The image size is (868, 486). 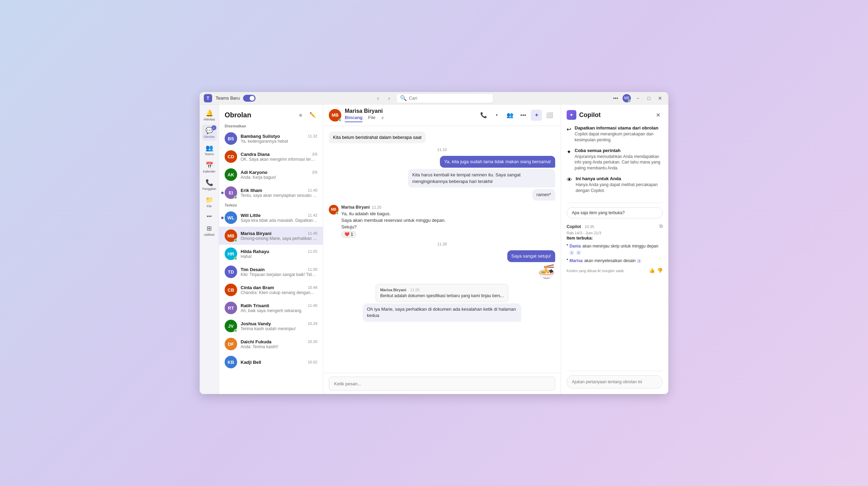 What do you see at coordinates (523, 115) in the screenshot?
I see `more-chat-options-button: •••` at bounding box center [523, 115].